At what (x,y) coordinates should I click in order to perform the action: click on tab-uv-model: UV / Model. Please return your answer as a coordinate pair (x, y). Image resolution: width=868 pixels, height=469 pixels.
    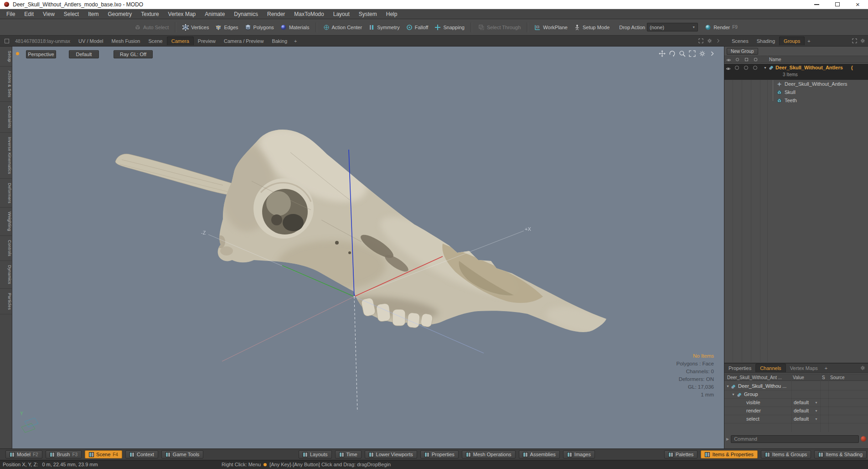
    Looking at the image, I should click on (91, 41).